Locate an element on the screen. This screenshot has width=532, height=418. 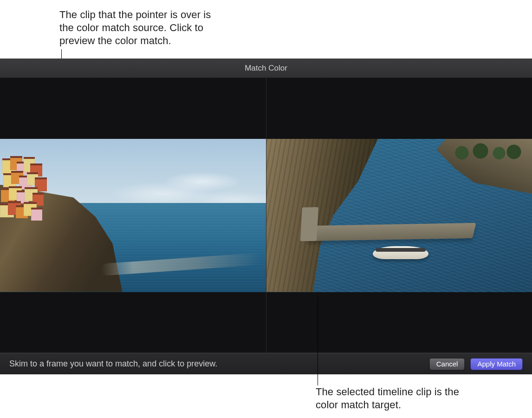
apply-match-button: Apply Match is located at coordinates (497, 364).